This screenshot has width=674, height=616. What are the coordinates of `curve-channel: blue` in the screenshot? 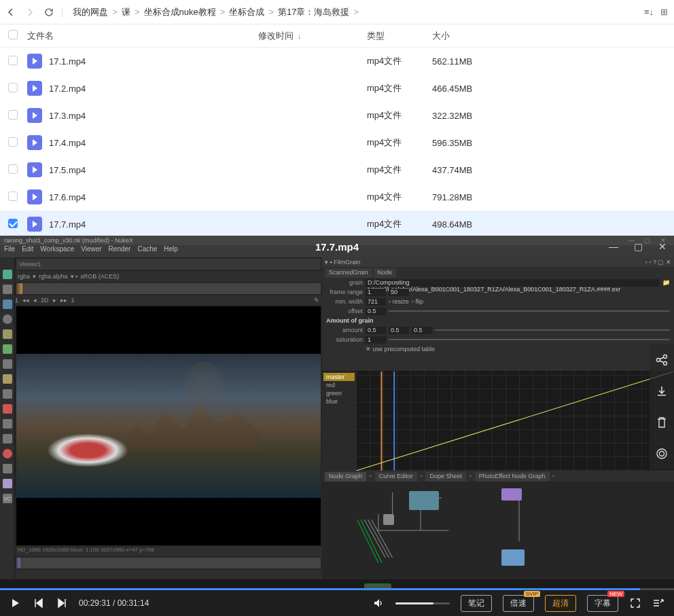 It's located at (339, 401).